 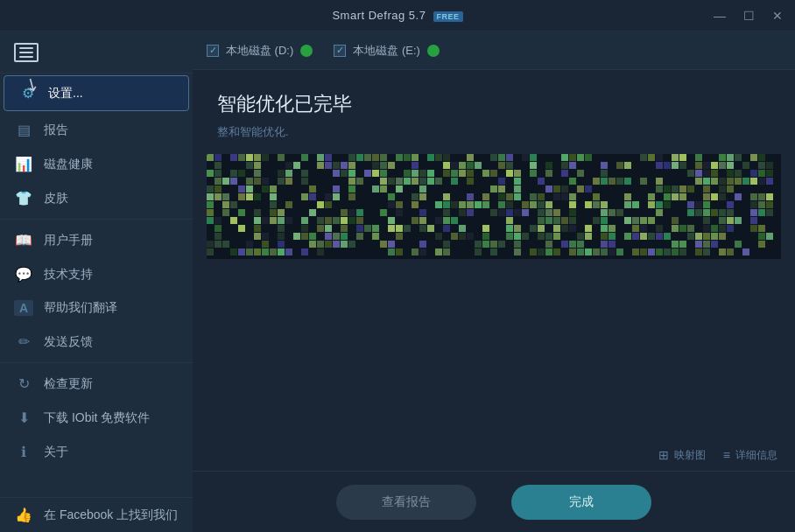 What do you see at coordinates (26, 52) in the screenshot?
I see `hamburger-menu-button` at bounding box center [26, 52].